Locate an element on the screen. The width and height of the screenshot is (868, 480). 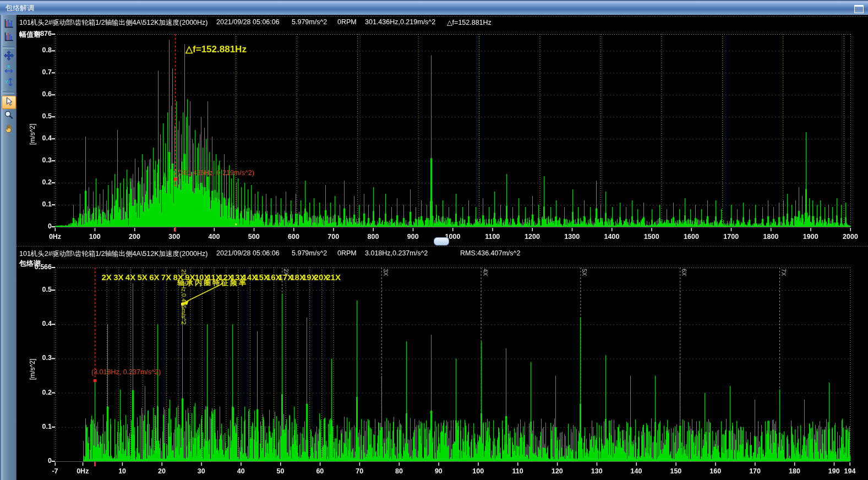
move-arrows-icon is located at coordinates (9, 57).